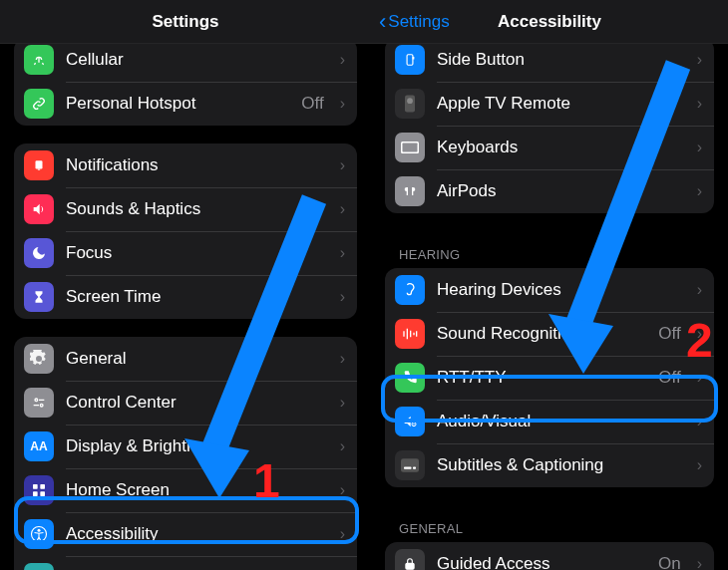 The height and width of the screenshot is (570, 728). What do you see at coordinates (549, 249) in the screenshot?
I see `section-header-hearing: HEARING` at bounding box center [549, 249].